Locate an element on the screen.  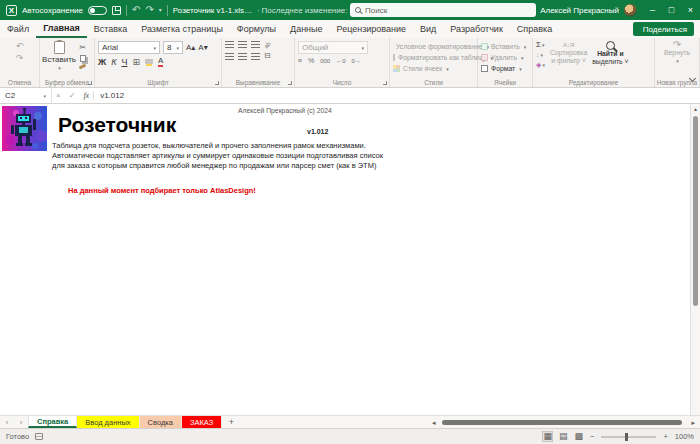
hscroll-left-icon: ◂ is located at coordinates (434, 423).